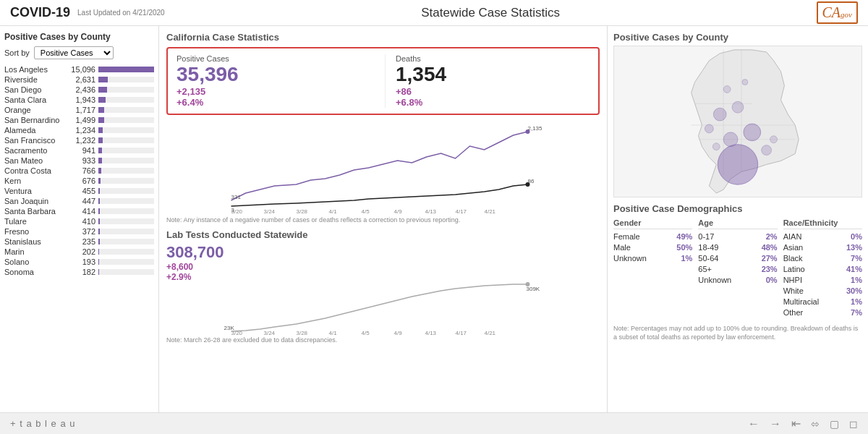  I want to click on county-row: Sacramento941, so click(80, 150).